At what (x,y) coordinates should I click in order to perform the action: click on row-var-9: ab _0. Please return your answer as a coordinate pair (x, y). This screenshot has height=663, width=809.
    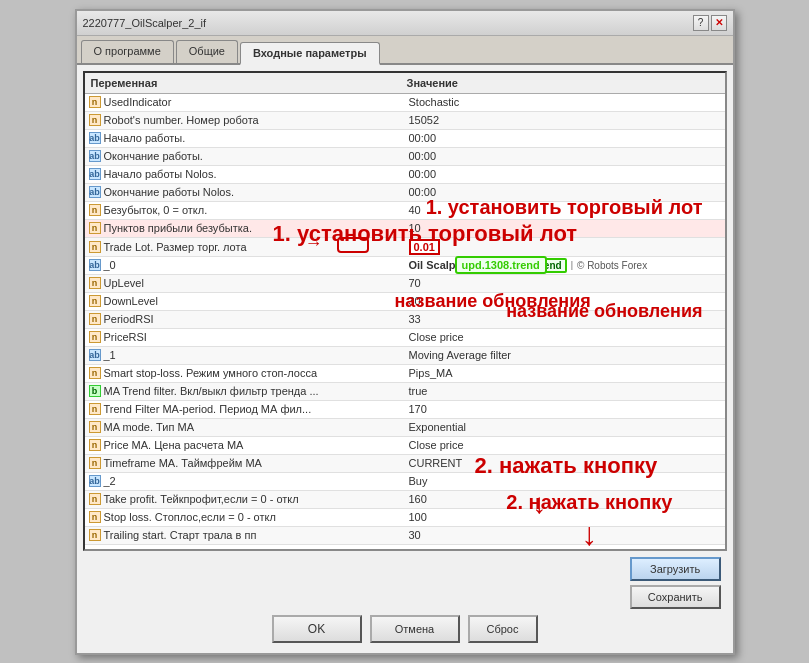
    Looking at the image, I should click on (245, 265).